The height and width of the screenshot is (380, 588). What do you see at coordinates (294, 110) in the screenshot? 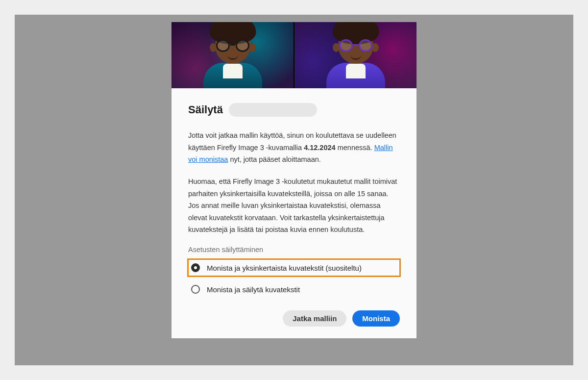
I see `dialog-title-row: Säilytä` at bounding box center [294, 110].